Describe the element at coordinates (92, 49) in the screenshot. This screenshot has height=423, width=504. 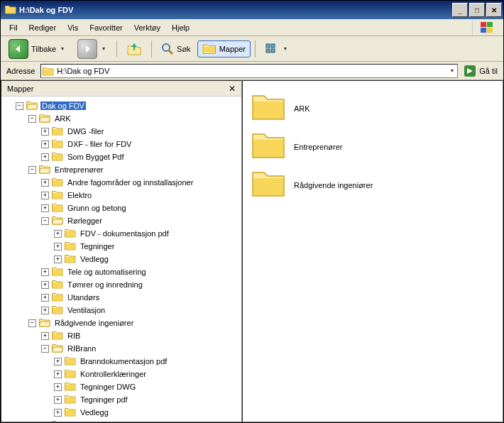
I see `forward-button: ▾` at that location.